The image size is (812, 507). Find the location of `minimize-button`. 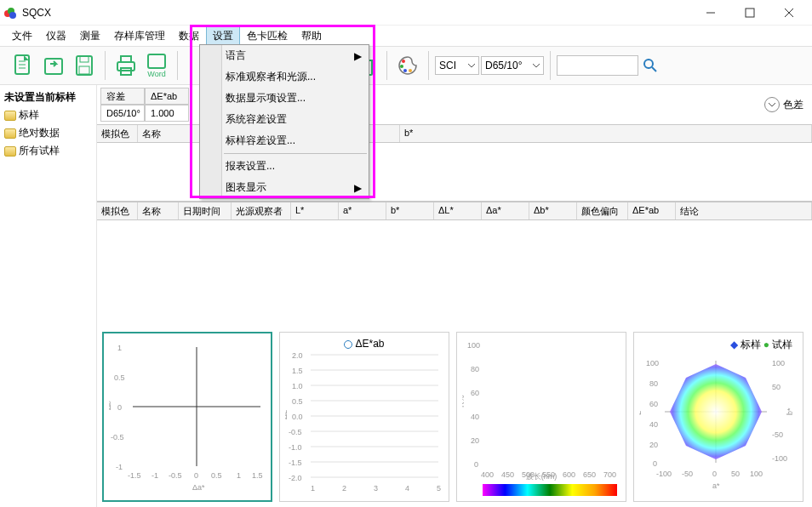

minimize-button is located at coordinates (711, 13).